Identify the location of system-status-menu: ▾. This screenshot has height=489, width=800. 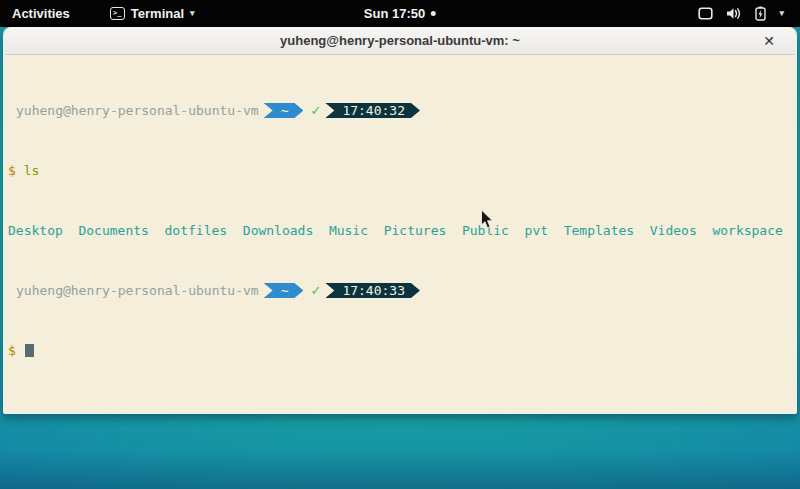
(749, 14).